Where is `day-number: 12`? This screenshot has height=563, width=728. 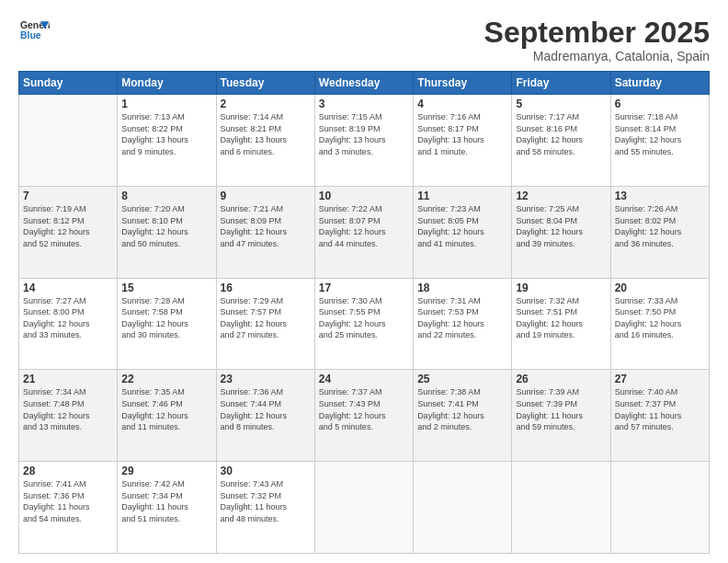 day-number: 12 is located at coordinates (561, 196).